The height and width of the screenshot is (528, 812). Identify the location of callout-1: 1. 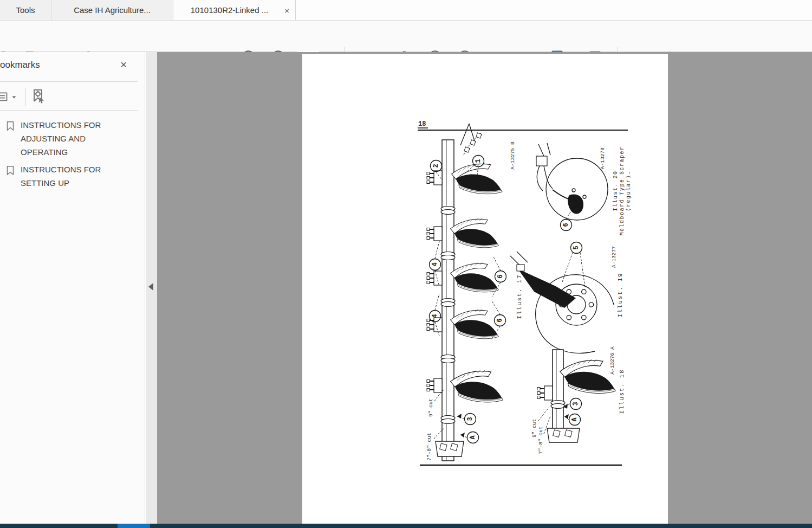
(478, 160).